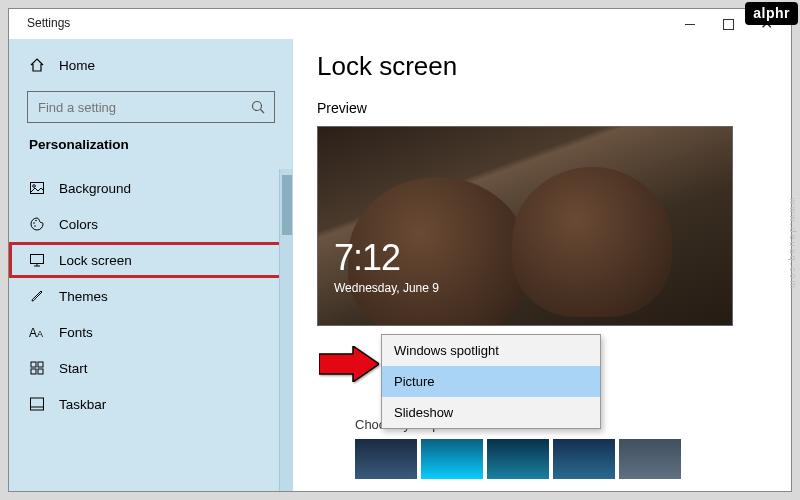 The width and height of the screenshot is (800, 500). Describe the element at coordinates (82, 404) in the screenshot. I see `sidebar-item-label: Taskbar` at that location.